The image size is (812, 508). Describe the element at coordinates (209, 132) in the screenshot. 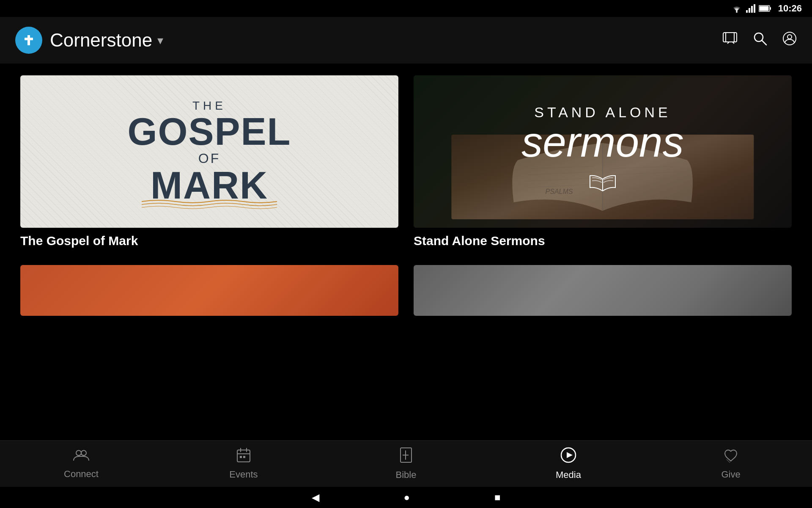

I see `gospel-mark-gospel-label: GOSPEL` at that location.